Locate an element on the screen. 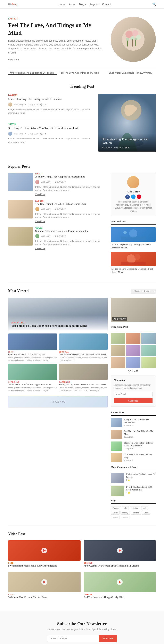 This screenshot has width=164, height=644. mc-title-0: Understanding The Background Of Fashion is located at coordinates (141, 476).